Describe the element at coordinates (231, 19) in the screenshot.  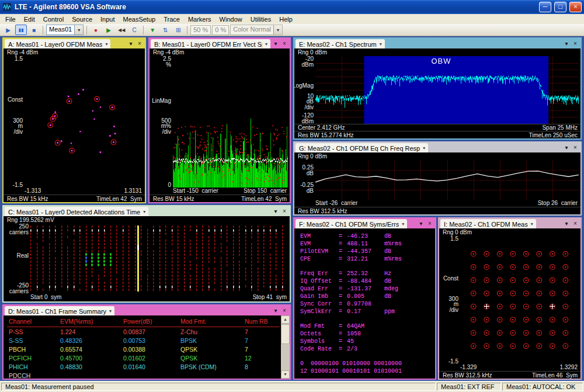
I see `menu-window: Window` at that location.